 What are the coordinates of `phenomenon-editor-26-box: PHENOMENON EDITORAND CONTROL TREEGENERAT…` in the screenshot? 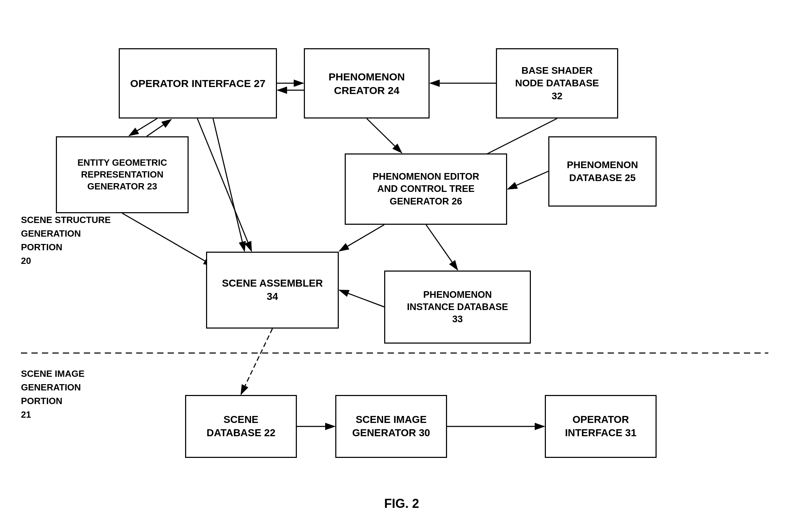 It's located at (426, 189).